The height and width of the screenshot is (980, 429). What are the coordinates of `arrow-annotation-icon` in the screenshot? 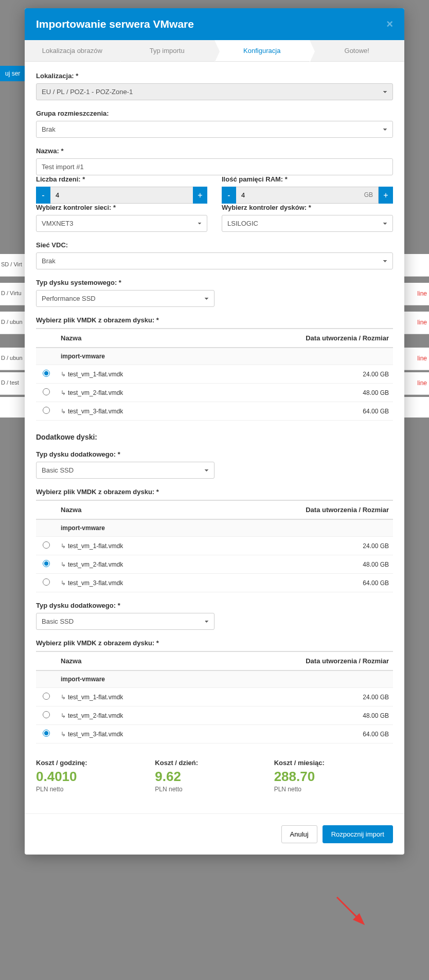 It's located at (352, 913).